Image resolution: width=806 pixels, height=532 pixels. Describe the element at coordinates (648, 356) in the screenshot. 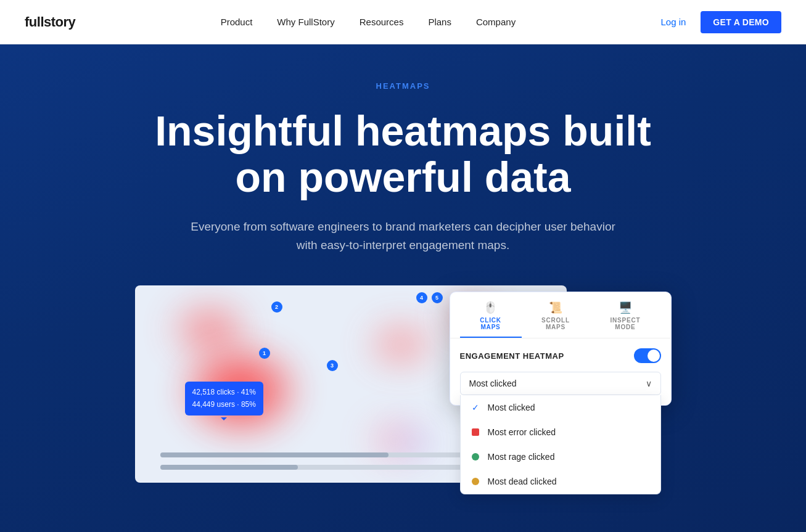

I see `engagement-toggle` at that location.